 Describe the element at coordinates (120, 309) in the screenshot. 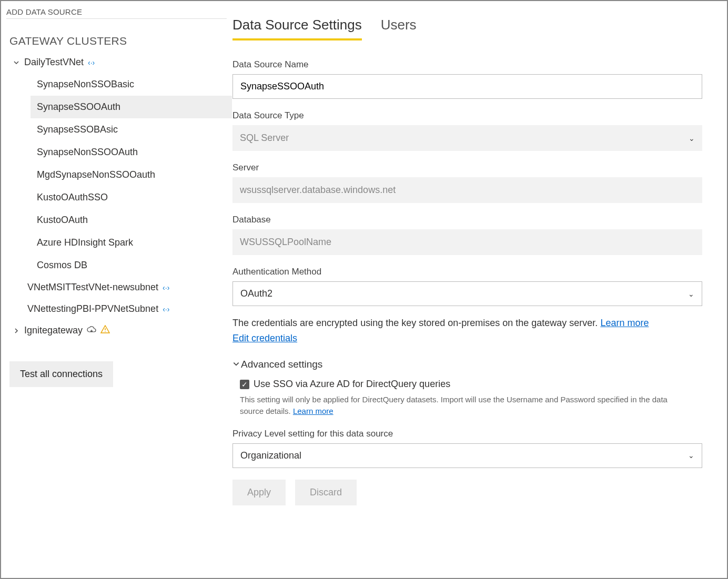

I see `cluster-vnettesting: VNettestingPBI-PPVNetSubnet ‹·›` at that location.